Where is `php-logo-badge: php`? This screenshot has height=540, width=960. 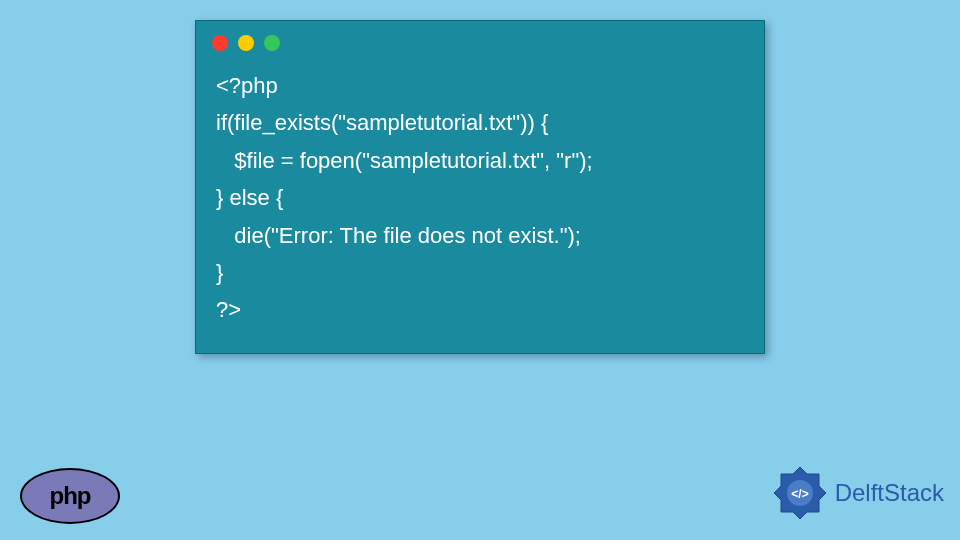
php-logo-badge: php is located at coordinates (70, 496).